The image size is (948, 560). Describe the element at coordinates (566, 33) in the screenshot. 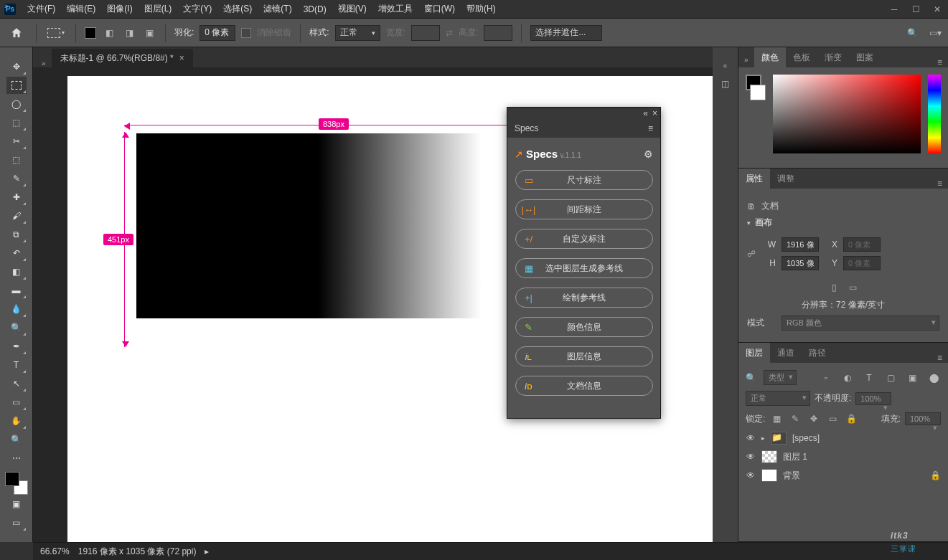

I see `select-and-mask-button: 选择并遮住...` at that location.